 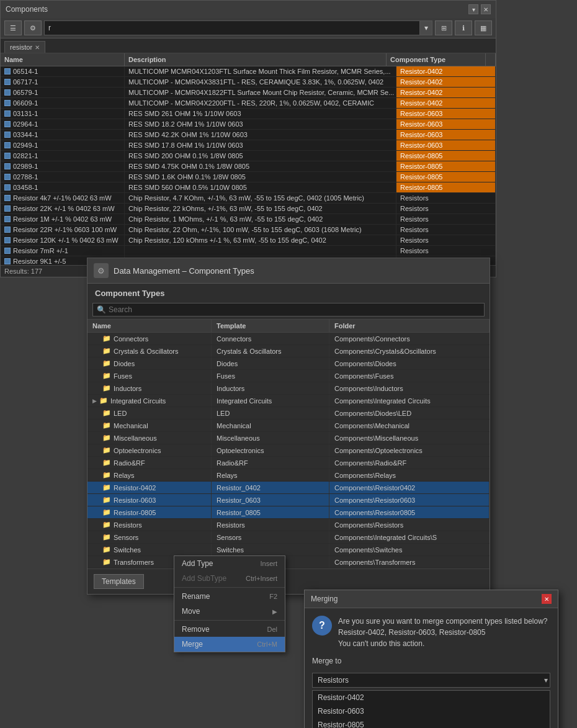 I want to click on dm-title-icon: ⚙, so click(x=101, y=271).